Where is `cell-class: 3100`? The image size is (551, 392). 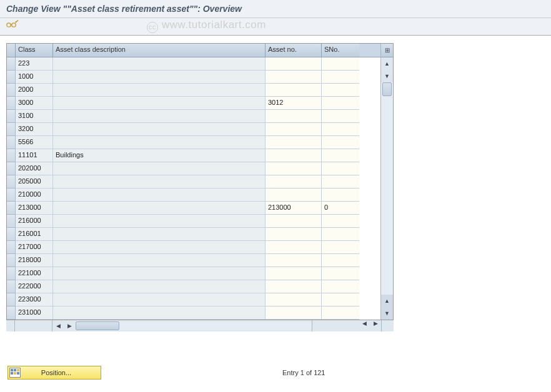 cell-class: 3100 is located at coordinates (34, 116).